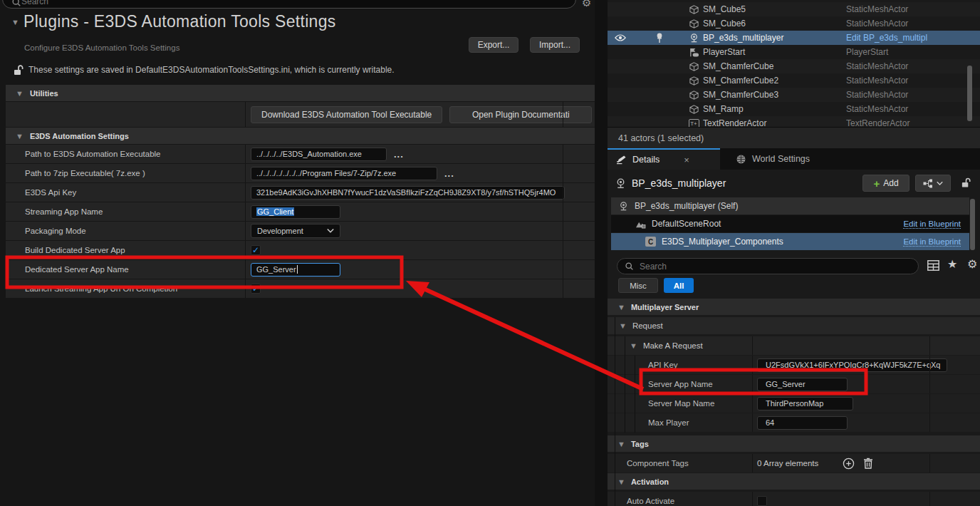 The image size is (980, 506). What do you see at coordinates (793, 346) in the screenshot?
I see `section-make-a-request: ▼ Make A Request` at bounding box center [793, 346].